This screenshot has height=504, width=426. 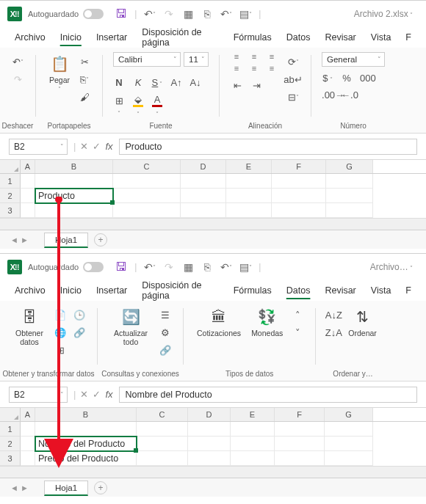 What do you see at coordinates (112, 291) in the screenshot?
I see `menu-insertar: Insertar` at bounding box center [112, 291].